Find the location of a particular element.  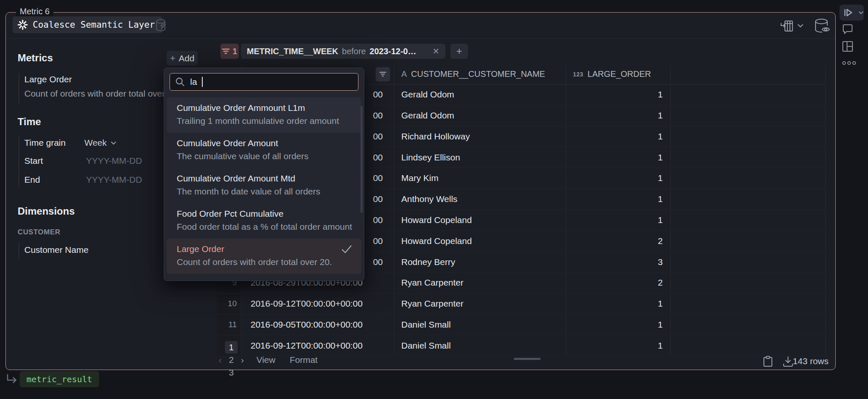

more-options-icon is located at coordinates (849, 63).